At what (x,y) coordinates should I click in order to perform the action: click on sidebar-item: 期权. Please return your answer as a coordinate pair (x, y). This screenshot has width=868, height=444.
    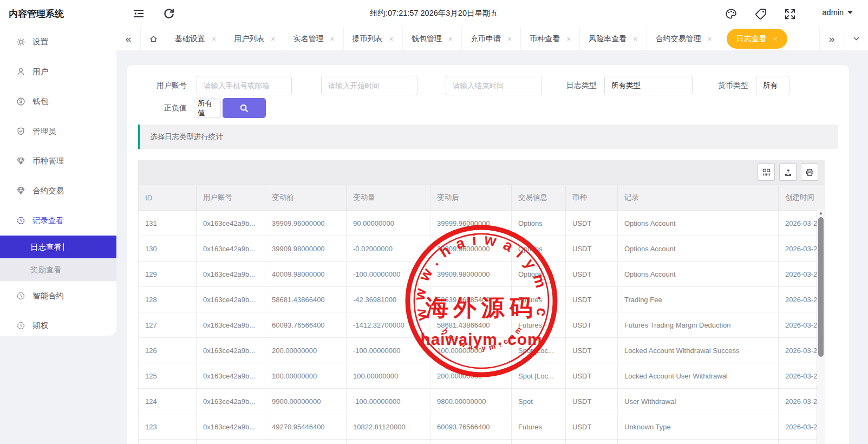
    Looking at the image, I should click on (58, 326).